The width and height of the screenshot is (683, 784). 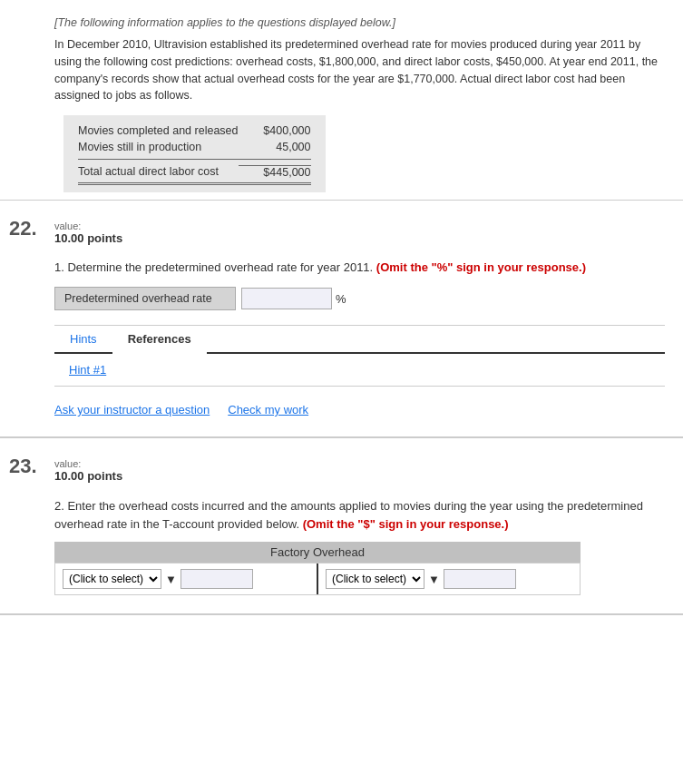 I want to click on intro-text: In December 2010, Ultravision establishe…, so click(x=359, y=71).